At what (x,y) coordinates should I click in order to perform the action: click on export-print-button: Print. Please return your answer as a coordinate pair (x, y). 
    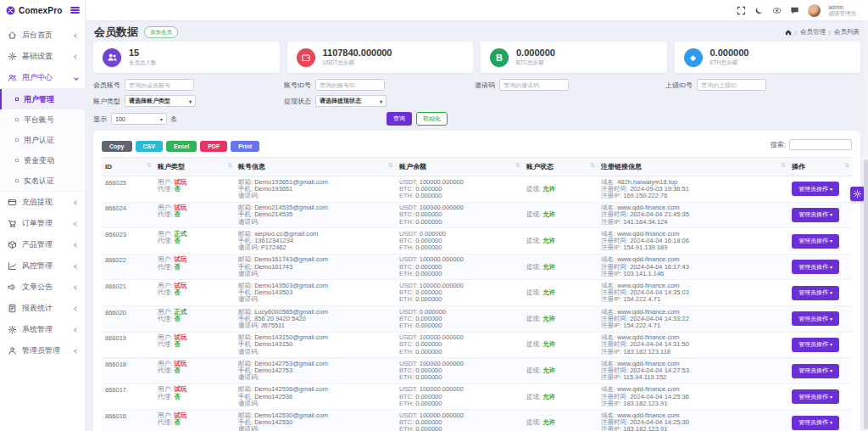
    Looking at the image, I should click on (245, 146).